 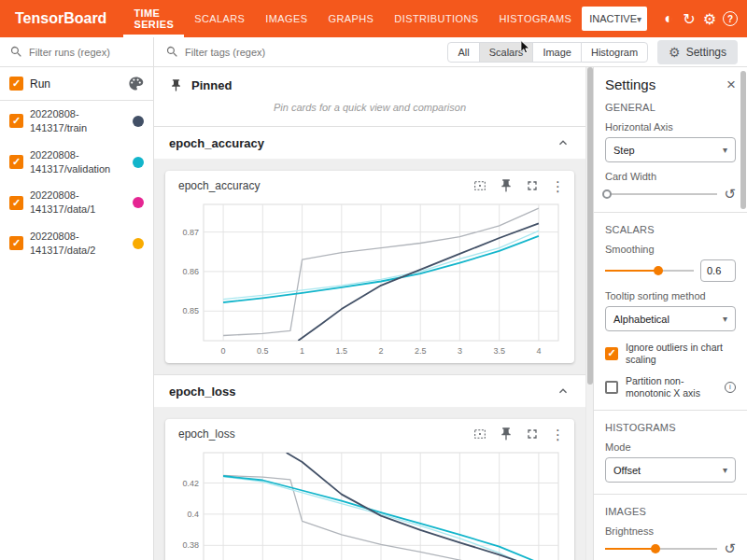 I want to click on svg-text: 1.5, so click(x=342, y=351).